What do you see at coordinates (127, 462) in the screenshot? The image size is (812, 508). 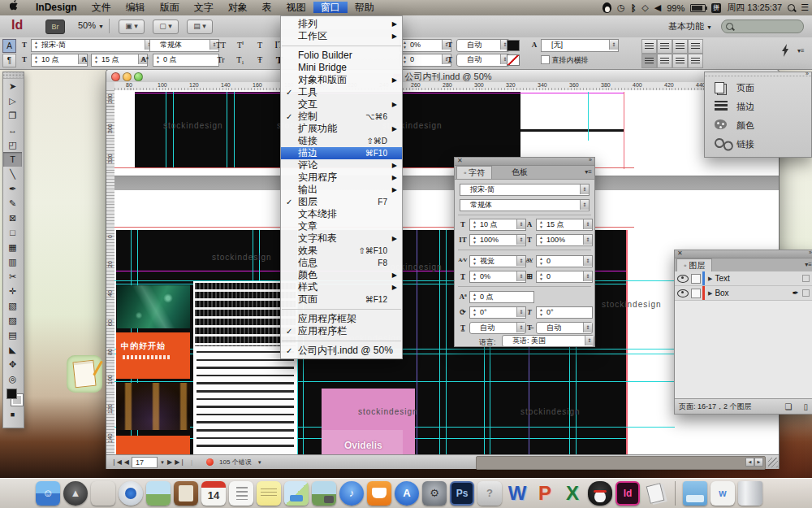 I see `prev-page-button: ◀` at bounding box center [127, 462].